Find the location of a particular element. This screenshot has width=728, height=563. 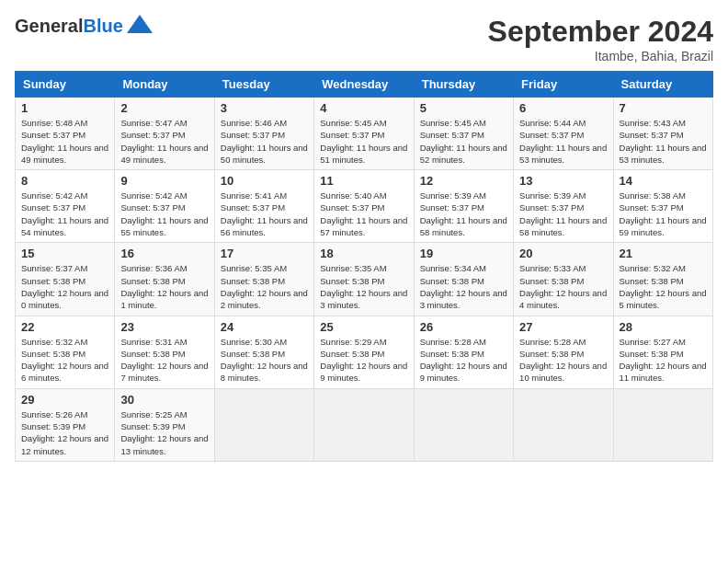

calendar-cell: 29 Sunrise: 5:26 AM Sunset: 5:39 PM Dayl… is located at coordinates (65, 425).